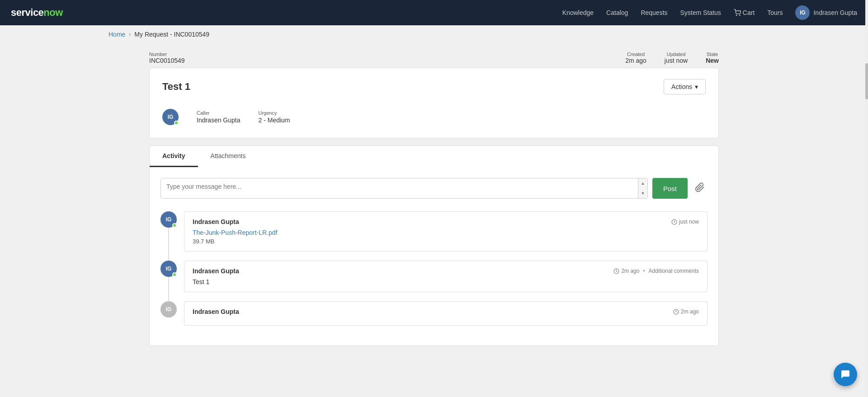  What do you see at coordinates (169, 269) in the screenshot?
I see `activity-avatar-2: IG` at bounding box center [169, 269].